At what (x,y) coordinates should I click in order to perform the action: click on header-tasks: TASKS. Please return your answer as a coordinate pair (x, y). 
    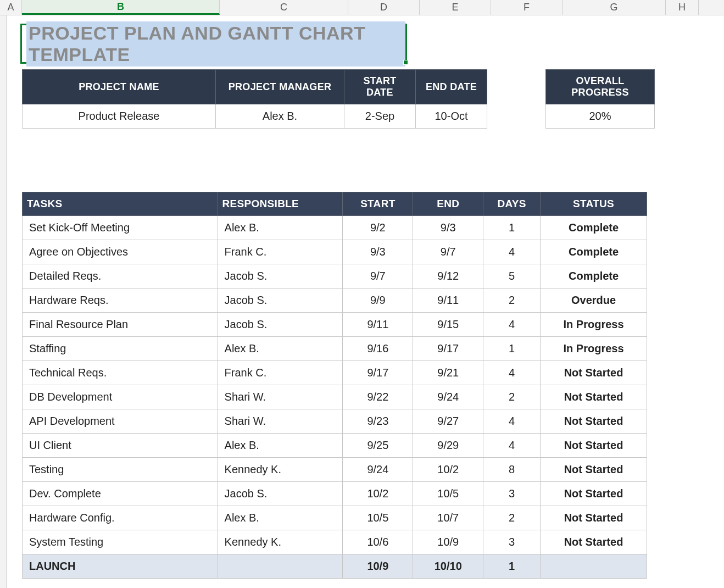
    Looking at the image, I should click on (120, 204).